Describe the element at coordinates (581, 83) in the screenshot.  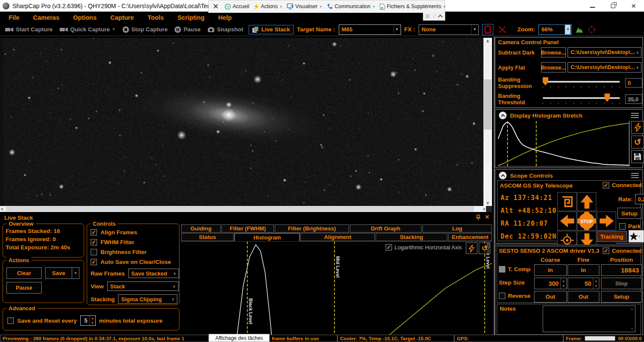
I see `banding-suppression-slider` at that location.